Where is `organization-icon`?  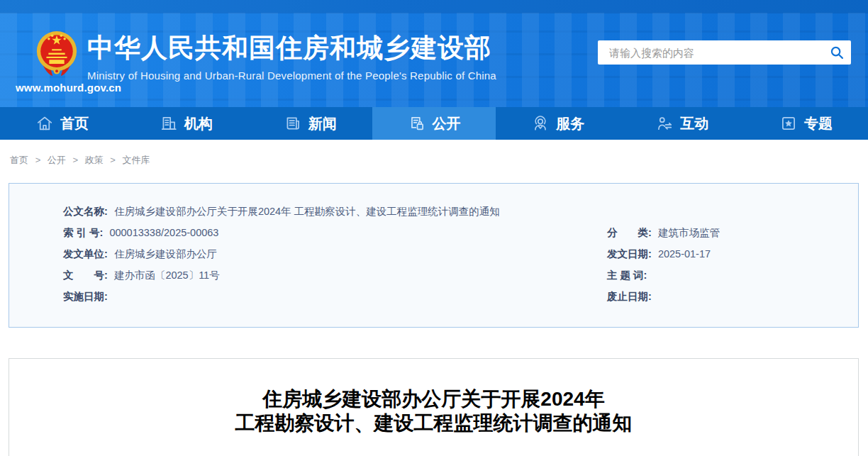
organization-icon is located at coordinates (169, 123).